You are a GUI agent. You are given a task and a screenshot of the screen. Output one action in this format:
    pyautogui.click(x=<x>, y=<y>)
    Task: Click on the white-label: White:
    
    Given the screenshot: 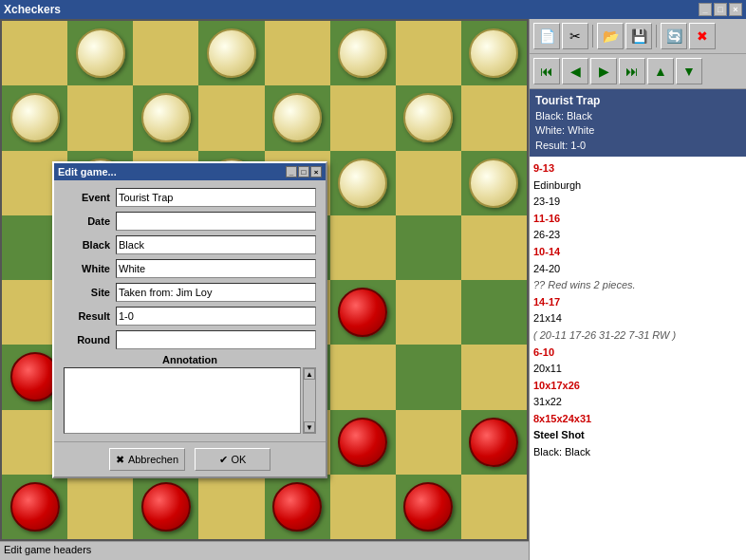 What is the action you would take?
    pyautogui.click(x=550, y=130)
    